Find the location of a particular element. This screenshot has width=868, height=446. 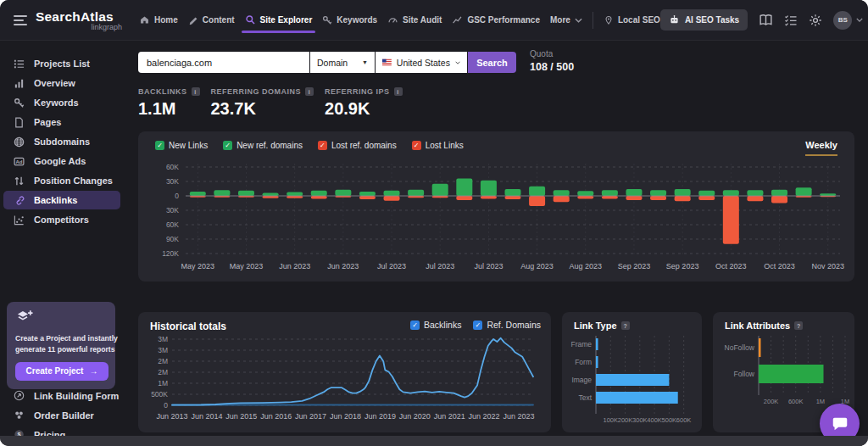

nav-label: Keywords is located at coordinates (357, 20).